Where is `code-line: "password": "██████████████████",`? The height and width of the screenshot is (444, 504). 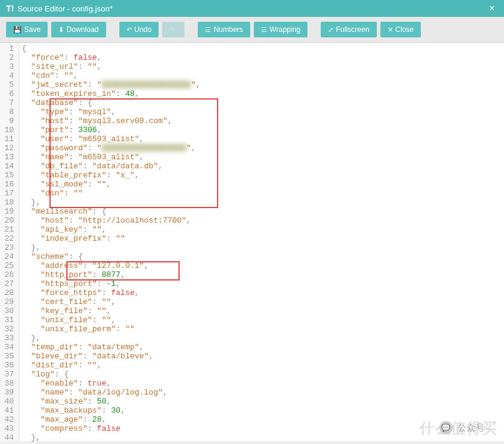
code-line: "password": "██████████████████", is located at coordinates (262, 148).